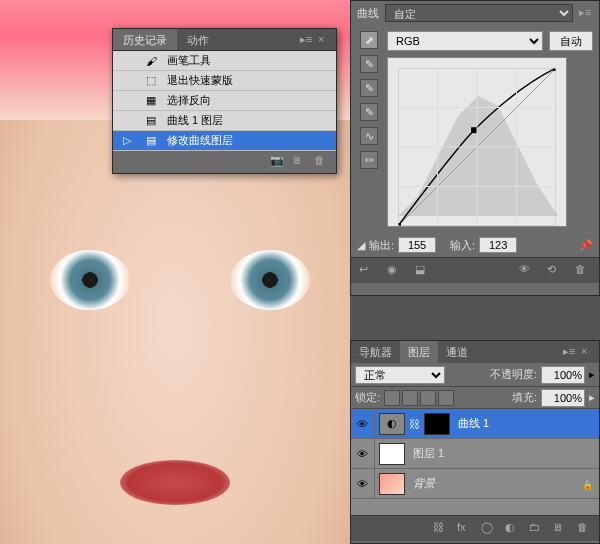 This screenshot has height=544, width=600. What do you see at coordinates (369, 112) in the screenshot?
I see `eyedropper-white-icon: ✎` at bounding box center [369, 112].